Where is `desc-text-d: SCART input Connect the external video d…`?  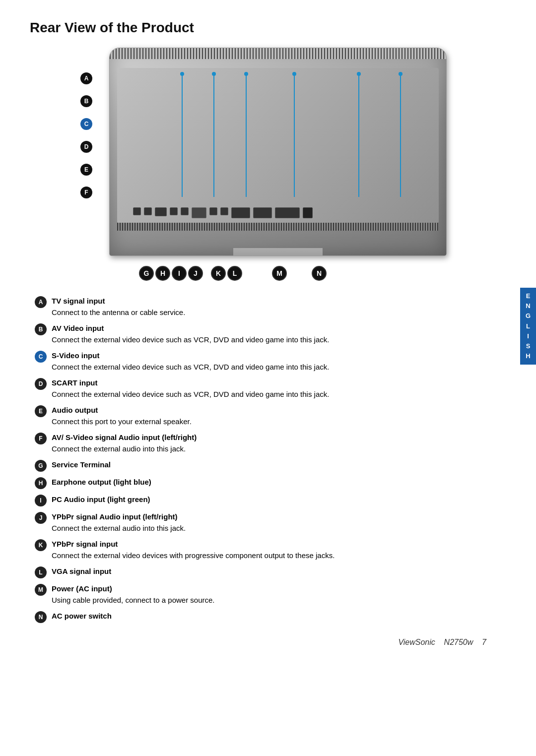 desc-text-d: SCART input Connect the external video d… is located at coordinates (276, 389).